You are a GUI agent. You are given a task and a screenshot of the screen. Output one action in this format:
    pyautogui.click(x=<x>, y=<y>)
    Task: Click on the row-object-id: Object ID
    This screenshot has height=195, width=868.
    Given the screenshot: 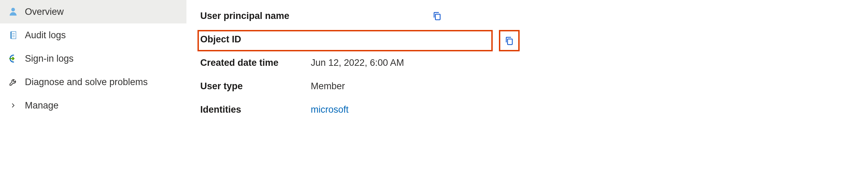 What is the action you would take?
    pyautogui.click(x=527, y=39)
    